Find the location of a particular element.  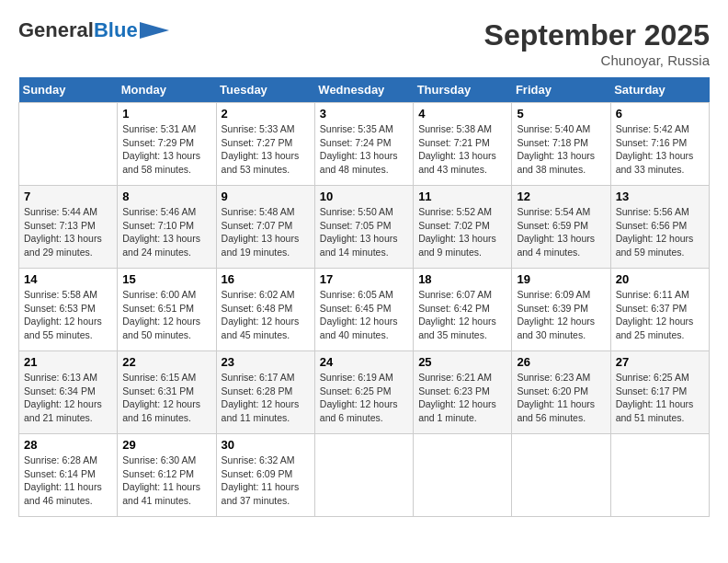

day-number: 14 is located at coordinates (68, 280).